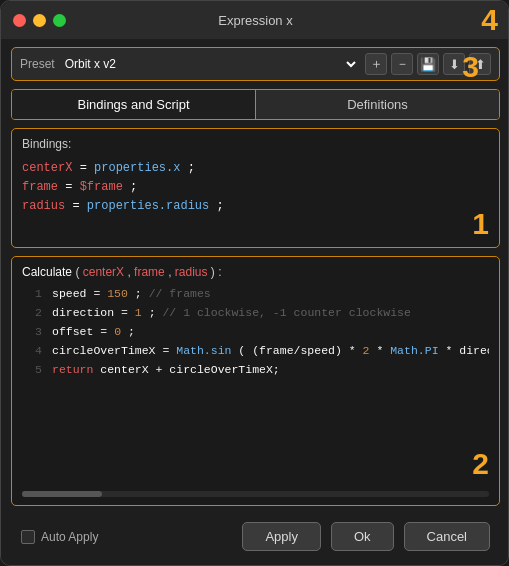  I want to click on add-preset-button: ＋, so click(376, 64).